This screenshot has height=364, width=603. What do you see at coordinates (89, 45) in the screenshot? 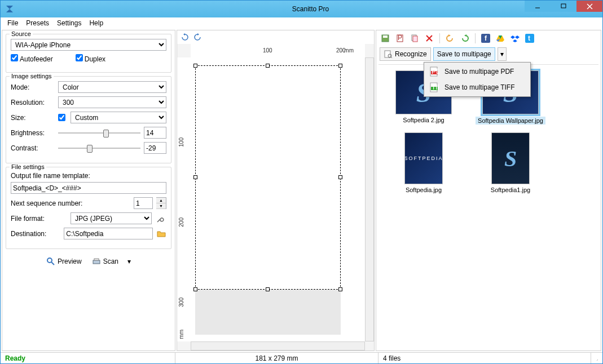
I see `source-device-select: WIA-Apple iPhone` at bounding box center [89, 45].